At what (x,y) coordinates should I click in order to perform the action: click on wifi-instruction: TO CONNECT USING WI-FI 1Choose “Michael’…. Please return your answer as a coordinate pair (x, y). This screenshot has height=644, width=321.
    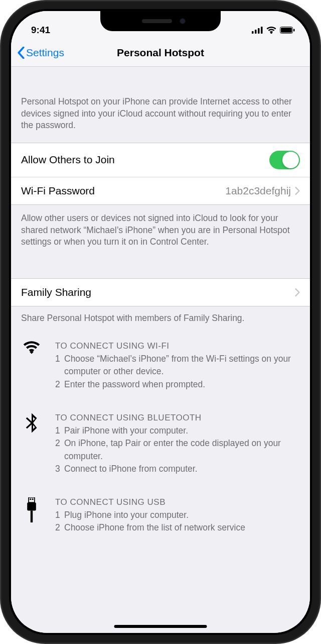
    Looking at the image, I should click on (160, 366).